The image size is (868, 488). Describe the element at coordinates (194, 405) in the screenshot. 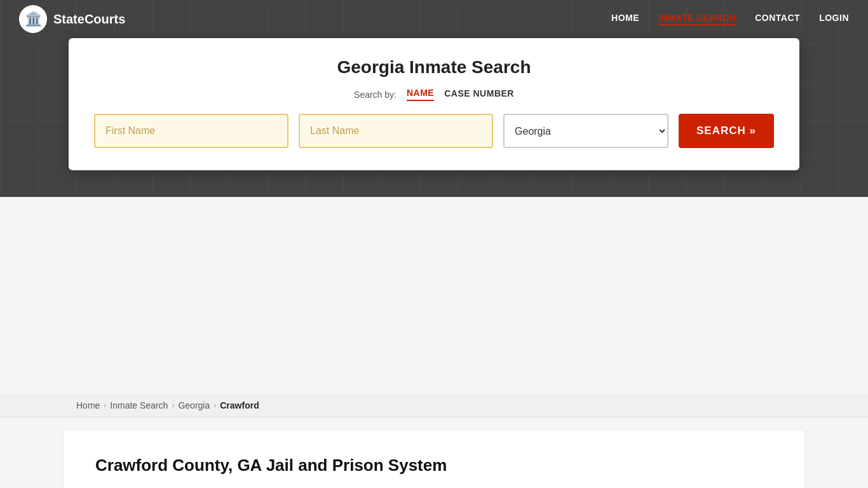

I see `breadcrumb-georgia: Georgia` at that location.